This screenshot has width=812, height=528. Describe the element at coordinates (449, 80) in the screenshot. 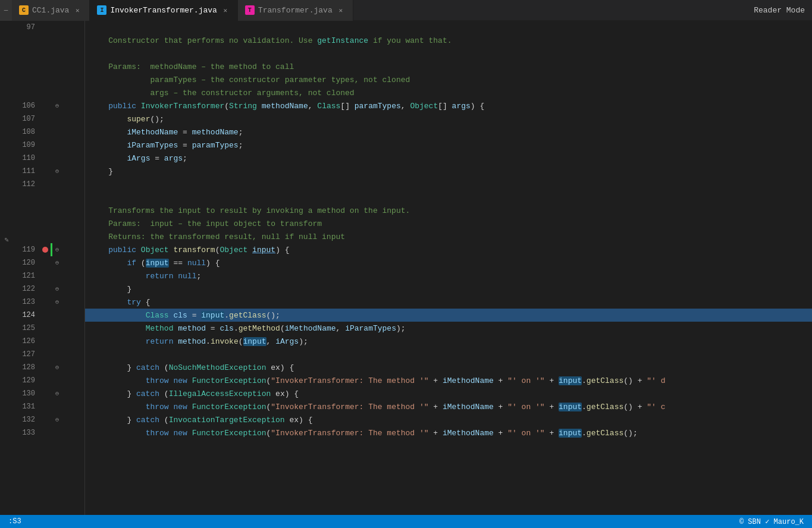

I see `doc-comment-line: paramTypes – the constructor parameter t…` at that location.